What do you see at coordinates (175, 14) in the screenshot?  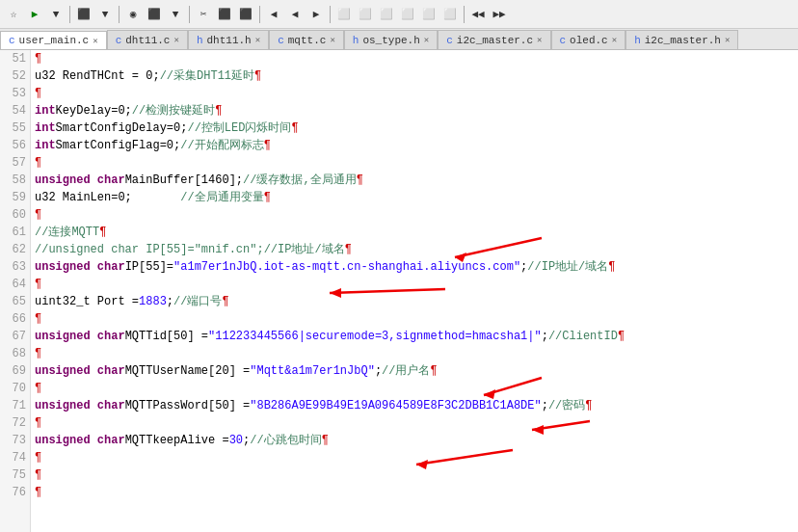 I see `toolbar-btn-8: ▼` at bounding box center [175, 14].